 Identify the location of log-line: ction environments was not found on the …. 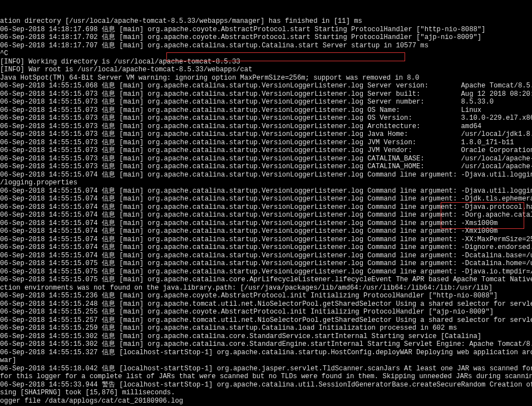
(266, 288).